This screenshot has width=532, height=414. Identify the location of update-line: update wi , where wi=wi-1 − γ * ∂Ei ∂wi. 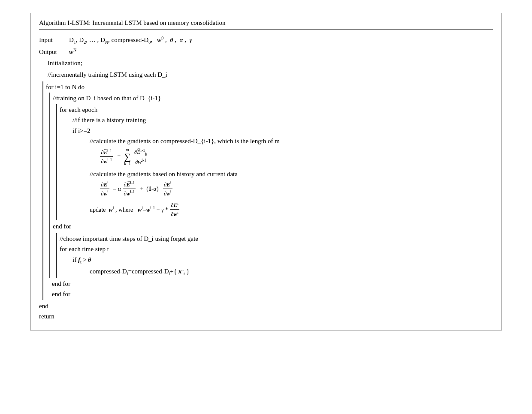
(291, 210).